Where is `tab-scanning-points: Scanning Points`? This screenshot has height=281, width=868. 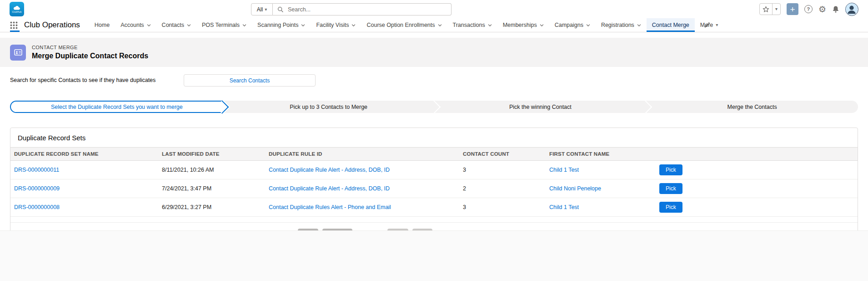 tab-scanning-points: Scanning Points is located at coordinates (281, 25).